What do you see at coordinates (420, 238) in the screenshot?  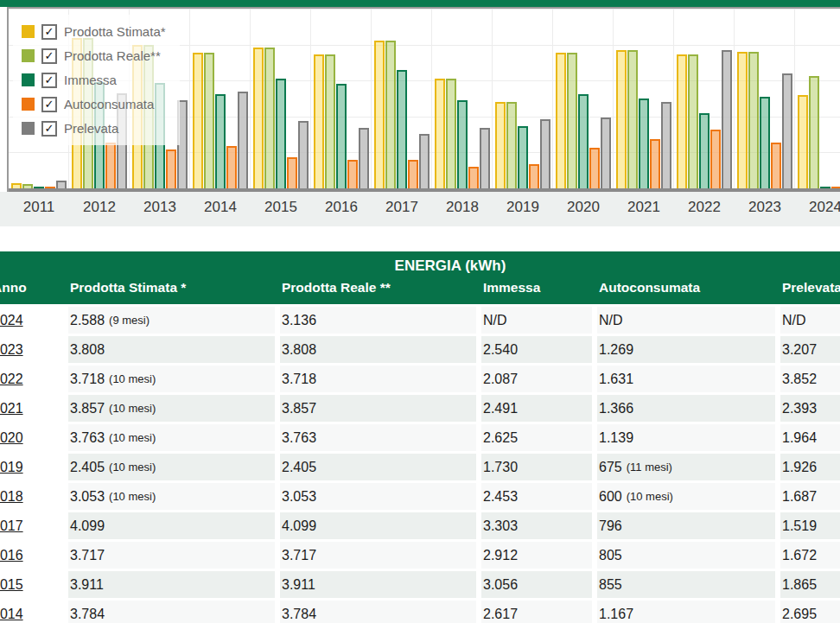 I see `spacer` at bounding box center [420, 238].